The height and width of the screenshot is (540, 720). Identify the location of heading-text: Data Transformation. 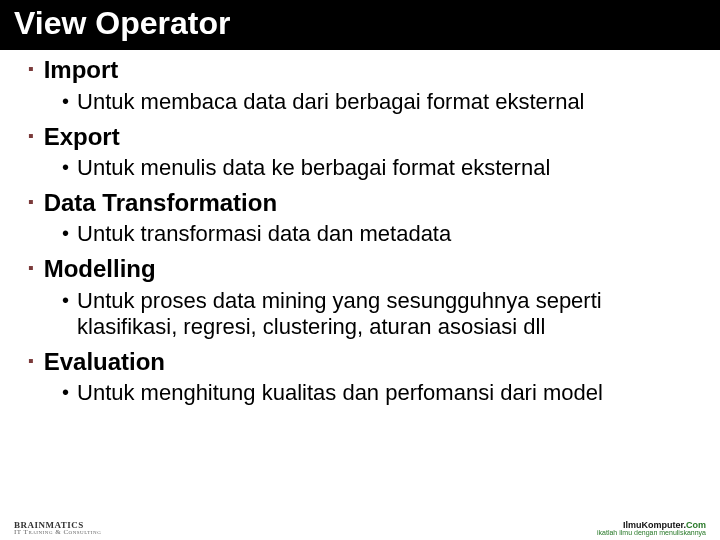
(160, 203).